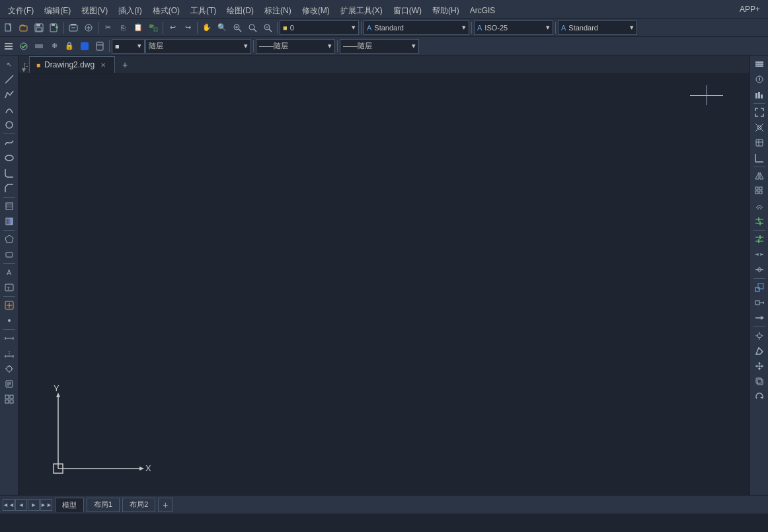 This screenshot has height=532, width=768. Describe the element at coordinates (21, 505) in the screenshot. I see `nav-prev-button: ◄` at that location.